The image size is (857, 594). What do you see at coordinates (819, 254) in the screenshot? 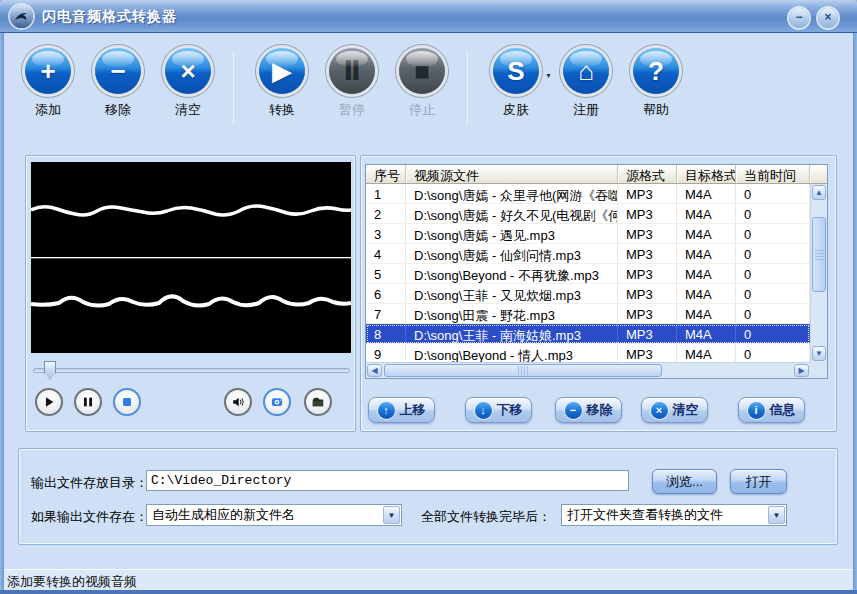
I see `vertical-scroll-thumb` at bounding box center [819, 254].